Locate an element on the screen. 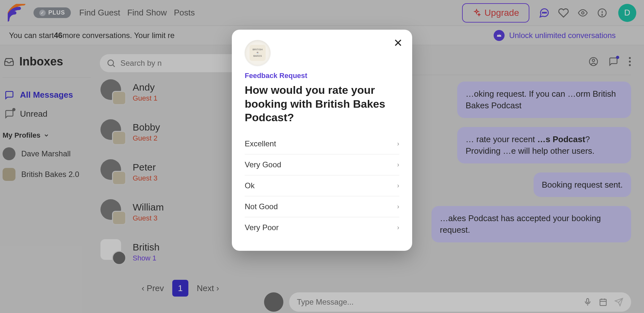  option-label: Very Poor is located at coordinates (261, 228).